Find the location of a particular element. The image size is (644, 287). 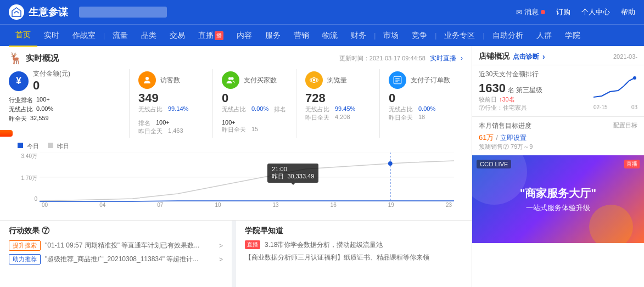

nav-item-traffic: 流量 is located at coordinates (120, 36).